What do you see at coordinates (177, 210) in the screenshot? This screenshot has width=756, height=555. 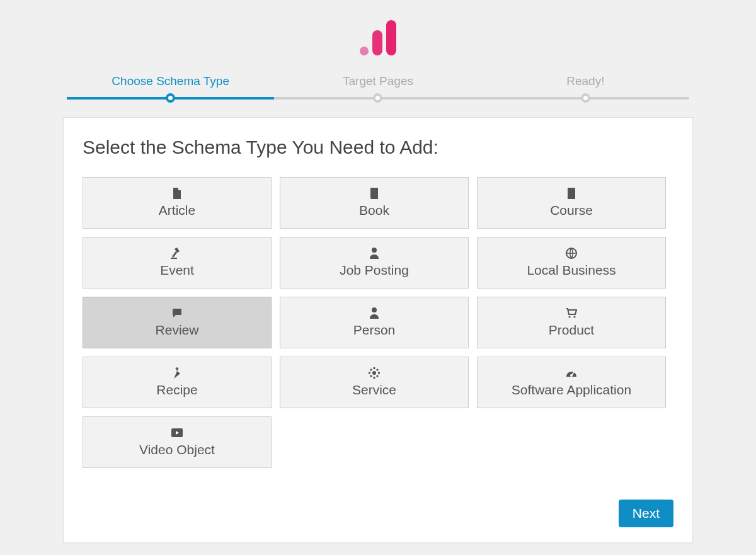 I see `schema-tile-label: Article` at bounding box center [177, 210].